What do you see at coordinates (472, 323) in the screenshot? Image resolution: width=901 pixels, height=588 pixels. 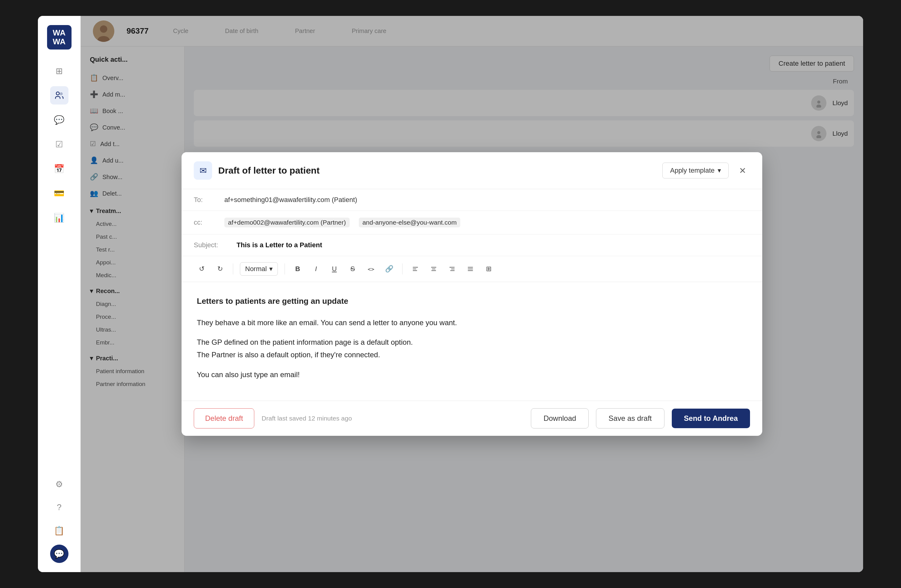 I see `editor-paragraph-1: They behave a bit more like an email. Yo…` at bounding box center [472, 323].